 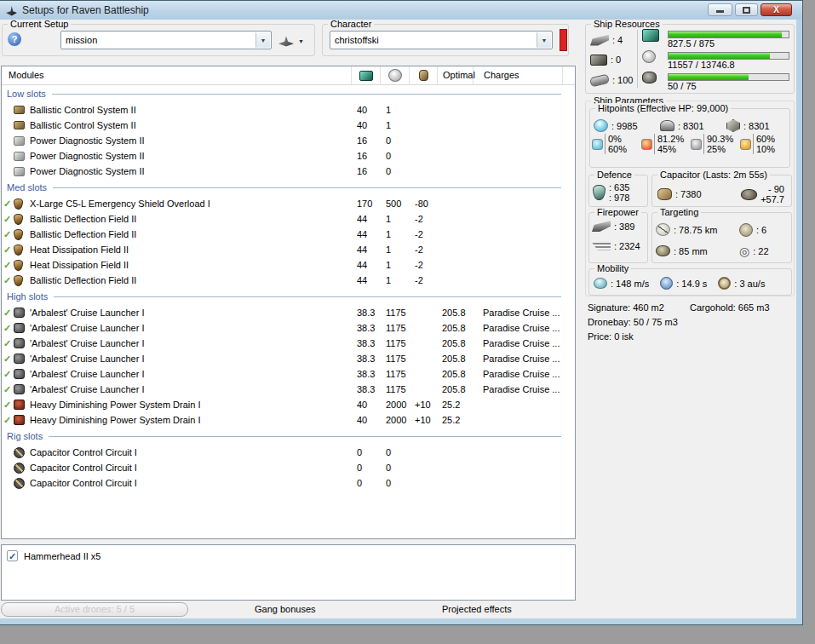 What do you see at coordinates (189, 280) in the screenshot?
I see `module-name: Ballistic Deflection Field II` at bounding box center [189, 280].